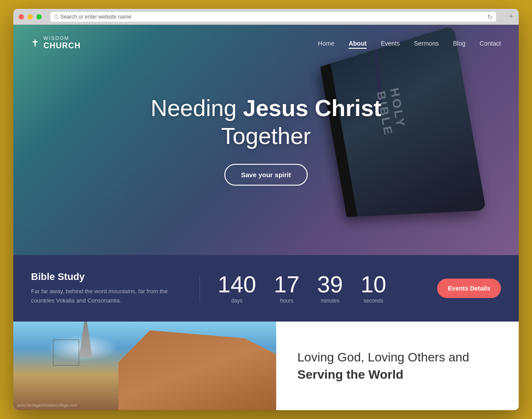  Describe the element at coordinates (410, 43) in the screenshot. I see `nav-links: Home About Events Sermons Blog Contact` at that location.